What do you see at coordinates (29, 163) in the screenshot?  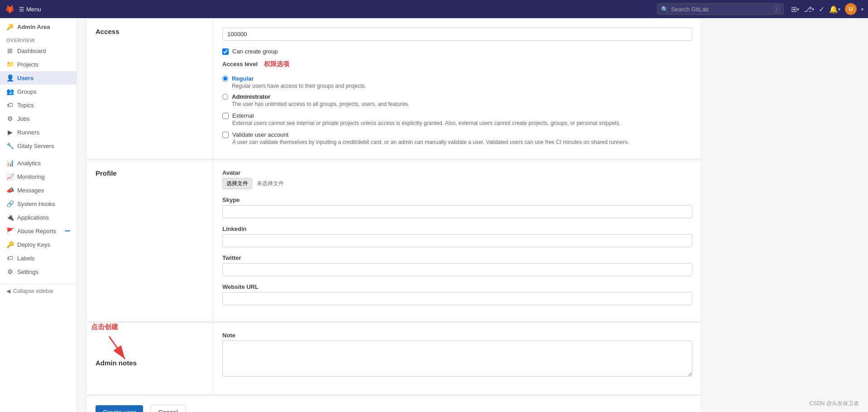 I see `sidebar-item-label: Analytics` at bounding box center [29, 163].